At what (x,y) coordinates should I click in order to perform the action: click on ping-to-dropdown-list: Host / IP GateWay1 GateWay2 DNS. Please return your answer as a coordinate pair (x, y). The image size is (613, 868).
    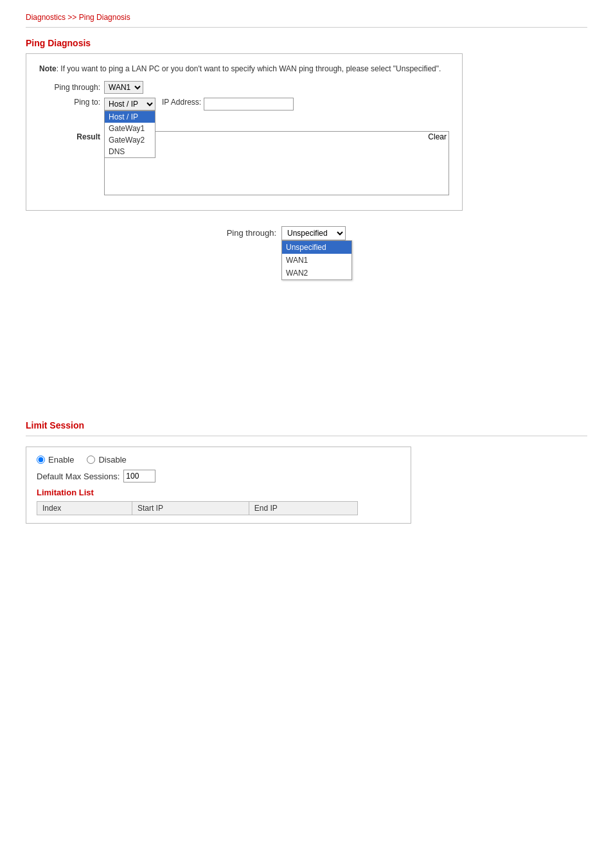
    Looking at the image, I should click on (130, 134).